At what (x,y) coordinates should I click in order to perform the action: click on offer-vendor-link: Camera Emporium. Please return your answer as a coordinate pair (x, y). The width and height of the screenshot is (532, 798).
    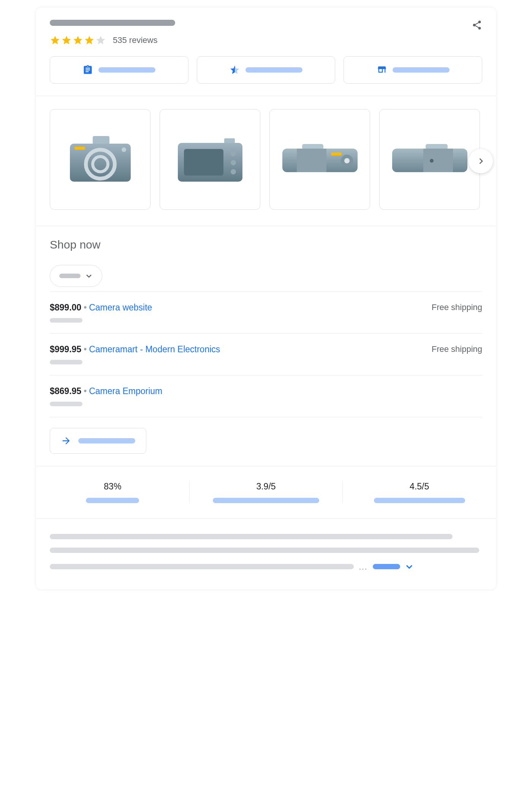
    Looking at the image, I should click on (125, 391).